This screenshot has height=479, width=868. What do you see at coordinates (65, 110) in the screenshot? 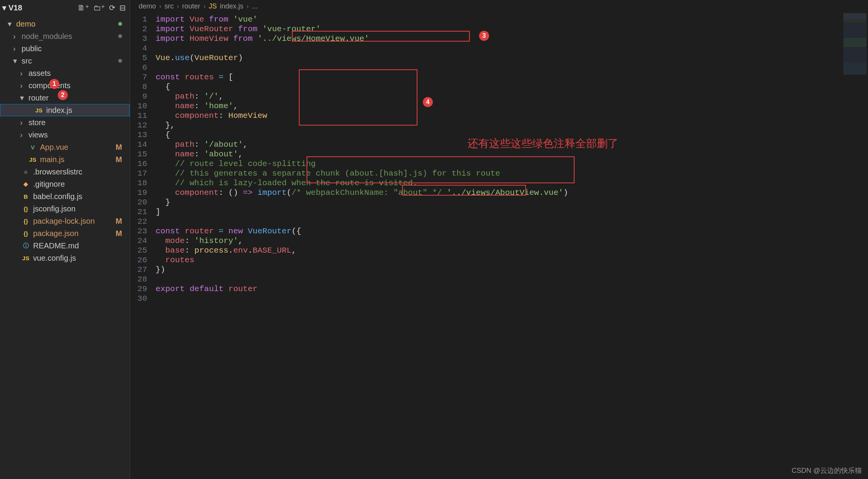
I see `tree-row: JSindex.js` at bounding box center [65, 110].